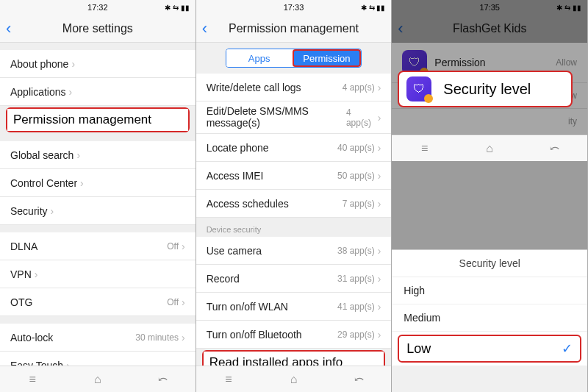  What do you see at coordinates (294, 251) in the screenshot?
I see `perm-use-camera: Use camera38 app(s)›` at bounding box center [294, 251].